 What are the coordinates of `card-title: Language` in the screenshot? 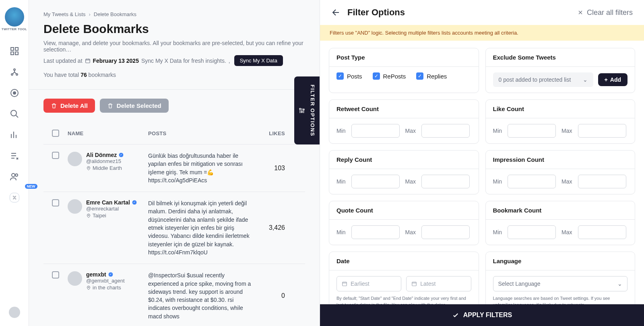 It's located at (560, 261).